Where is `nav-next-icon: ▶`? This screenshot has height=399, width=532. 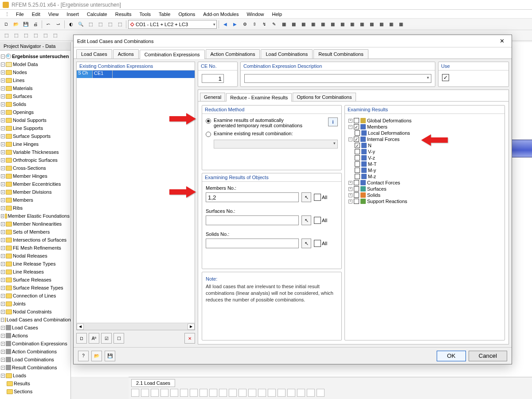
nav-next-icon: ▶ is located at coordinates (235, 24).